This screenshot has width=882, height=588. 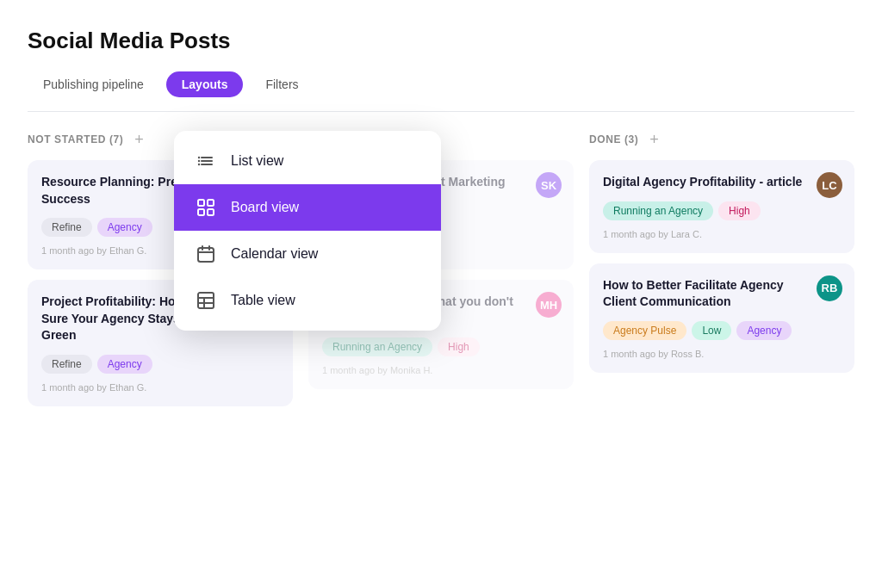 I want to click on card-6-title: How to Better Facilitate Agency Client C…, so click(x=722, y=294).